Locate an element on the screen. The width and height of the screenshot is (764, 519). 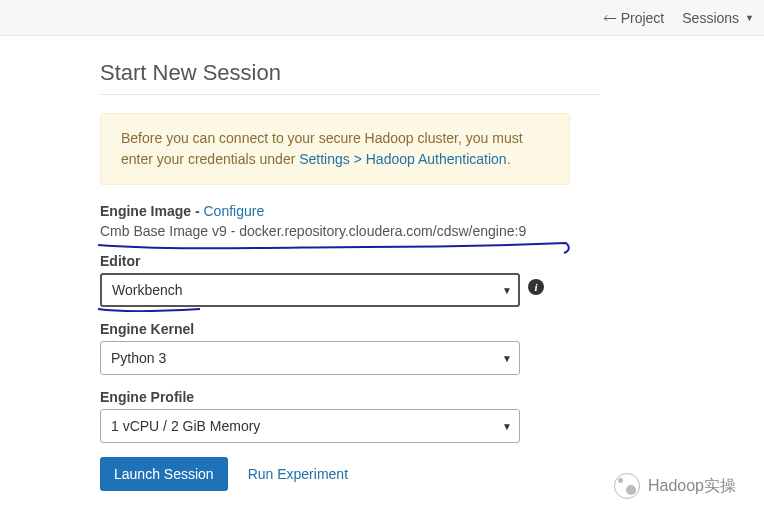
project-link-label: Project is located at coordinates (643, 18).